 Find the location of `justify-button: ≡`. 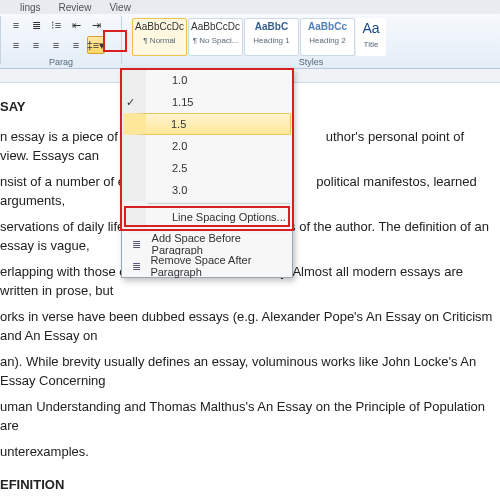

justify-button: ≡ is located at coordinates (76, 45).